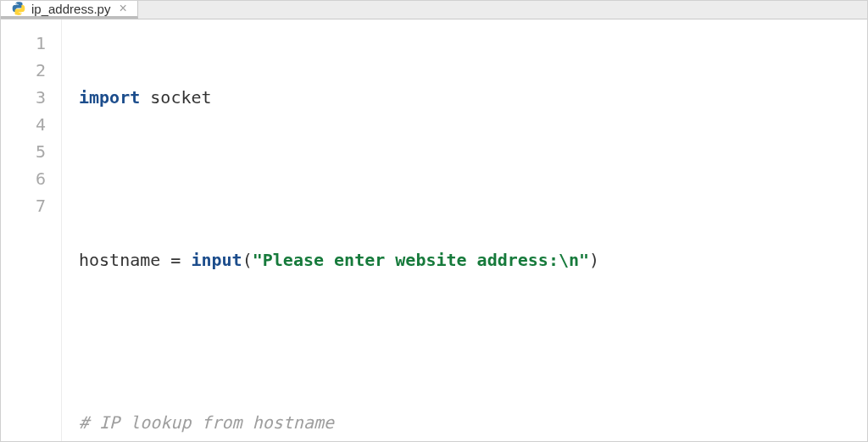 This screenshot has height=442, width=868. Describe the element at coordinates (207, 423) in the screenshot. I see `code-comment: # IP lookup from hostname` at that location.